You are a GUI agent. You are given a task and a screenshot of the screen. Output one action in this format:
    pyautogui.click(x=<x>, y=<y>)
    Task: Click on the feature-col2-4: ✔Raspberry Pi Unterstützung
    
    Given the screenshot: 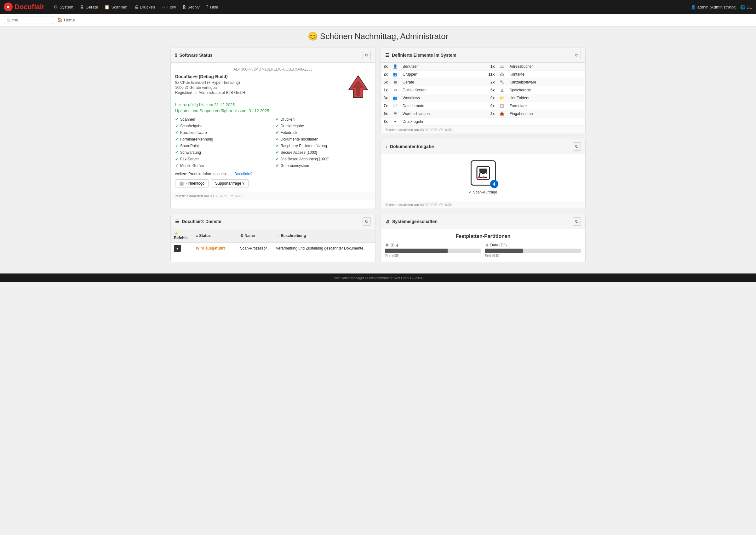 What is the action you would take?
    pyautogui.click(x=323, y=146)
    